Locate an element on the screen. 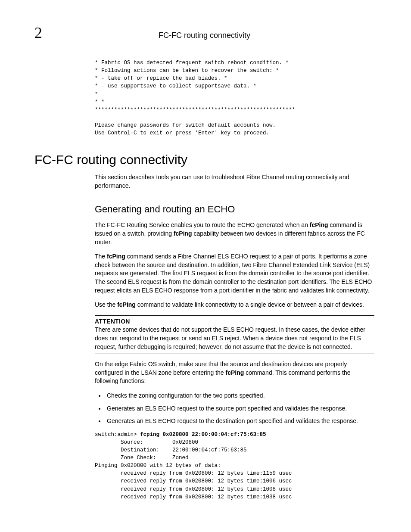 The height and width of the screenshot is (532, 411). terminal-session: switch:admin> fcping 0x020800 22:00:00:0… is located at coordinates (234, 466).